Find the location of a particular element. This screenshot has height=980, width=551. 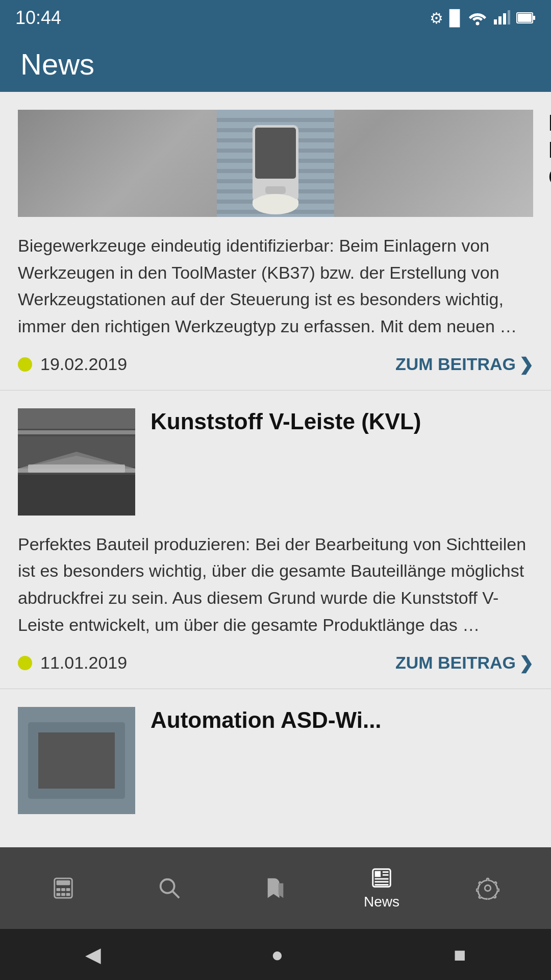

settings-status-icon: ⚙ is located at coordinates (437, 18).